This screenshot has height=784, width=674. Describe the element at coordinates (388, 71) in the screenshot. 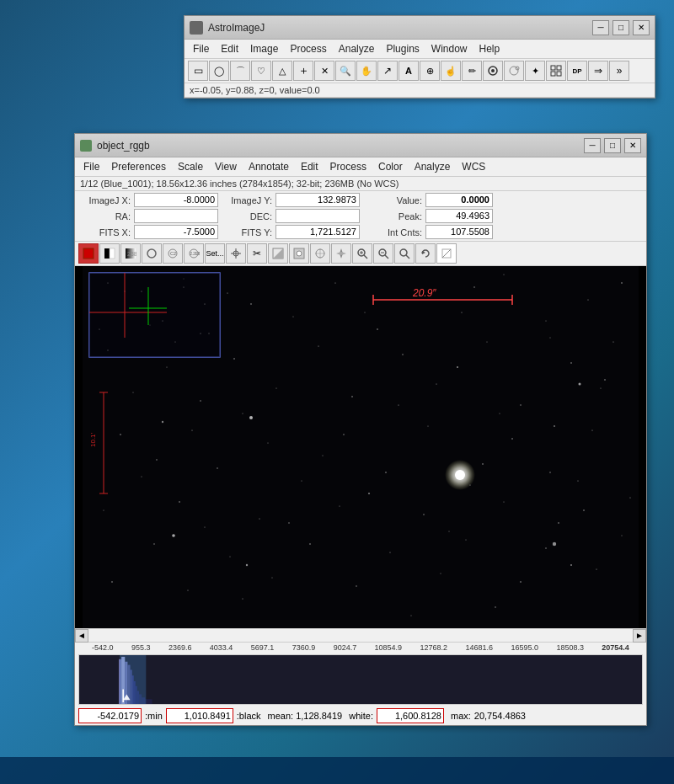

I see `tool-probe: ↗` at that location.